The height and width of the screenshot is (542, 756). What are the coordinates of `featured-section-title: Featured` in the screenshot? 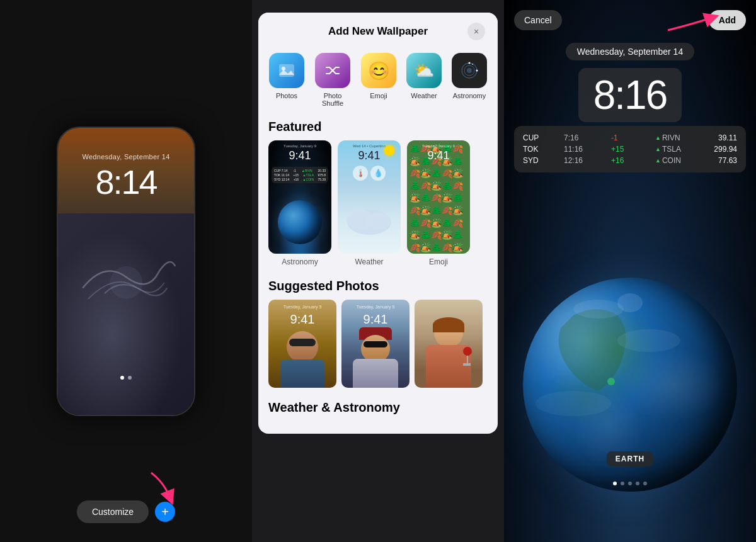 It's located at (378, 128).